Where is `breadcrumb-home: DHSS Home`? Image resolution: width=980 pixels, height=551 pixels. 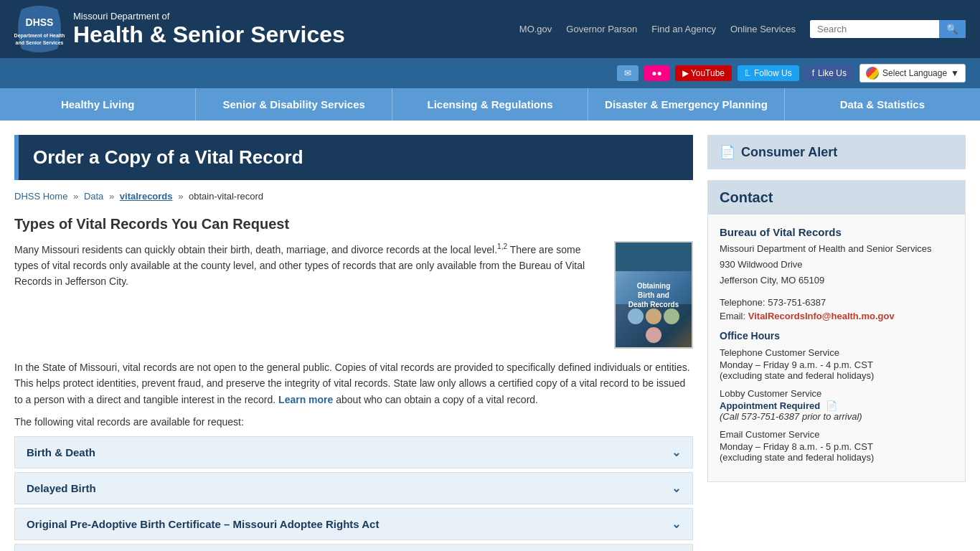 breadcrumb-home: DHSS Home is located at coordinates (41, 197).